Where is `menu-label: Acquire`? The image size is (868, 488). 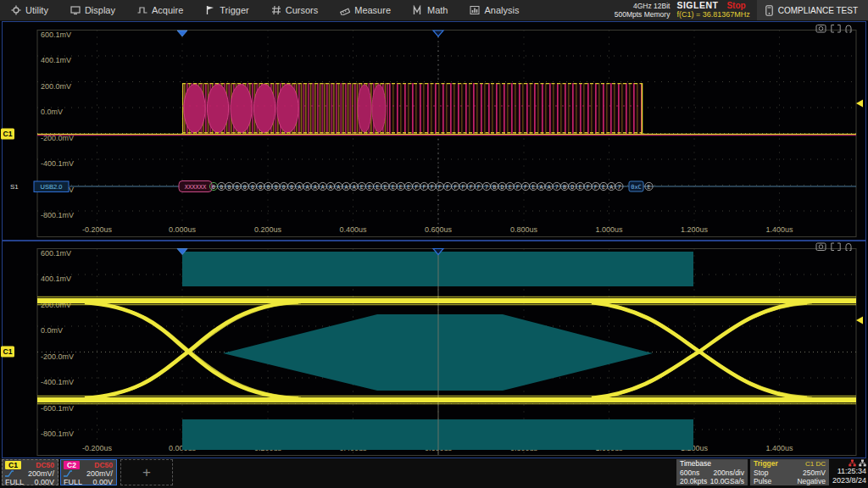 menu-label: Acquire is located at coordinates (168, 10).